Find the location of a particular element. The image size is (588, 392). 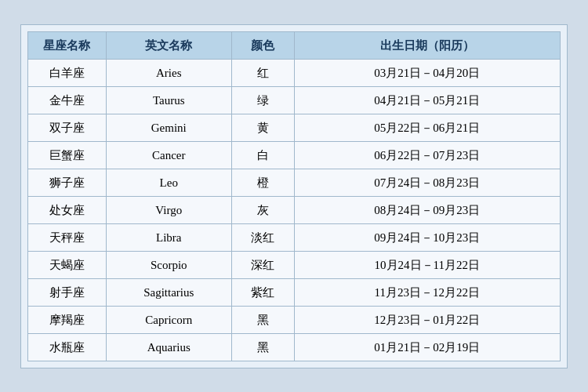

cell-english: Gemini is located at coordinates (169, 127).